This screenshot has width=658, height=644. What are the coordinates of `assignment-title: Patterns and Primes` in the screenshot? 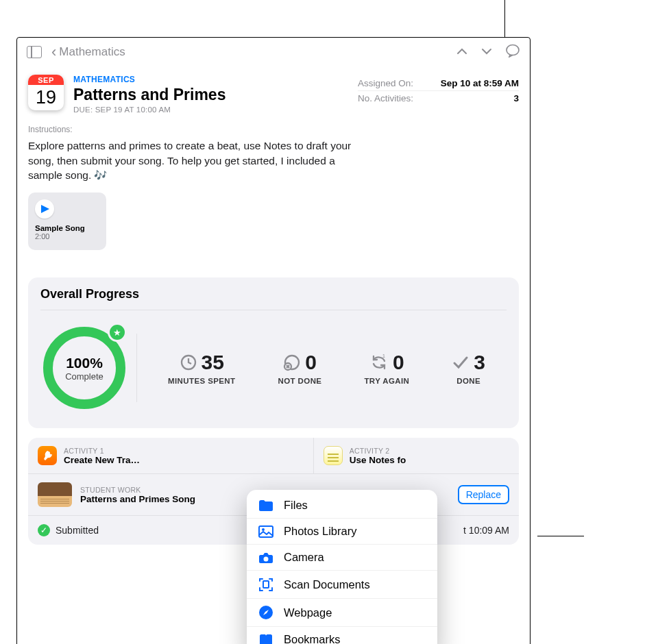 It's located at (149, 95).